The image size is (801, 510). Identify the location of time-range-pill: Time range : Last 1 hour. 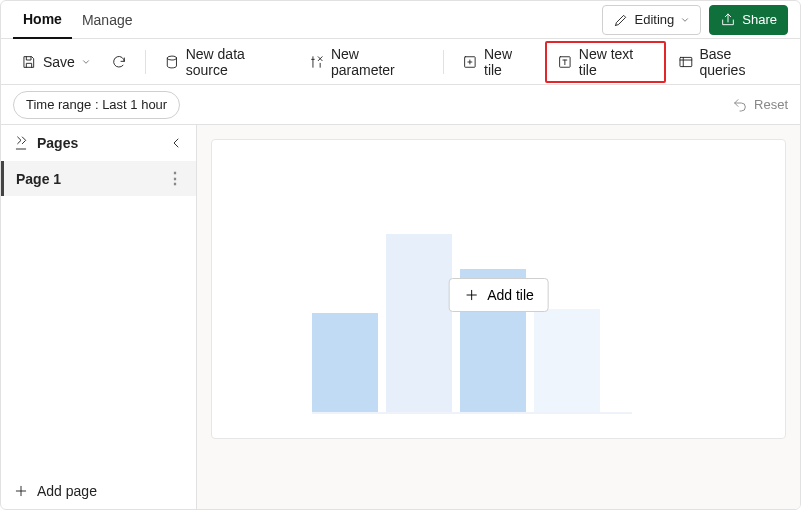
(96, 105).